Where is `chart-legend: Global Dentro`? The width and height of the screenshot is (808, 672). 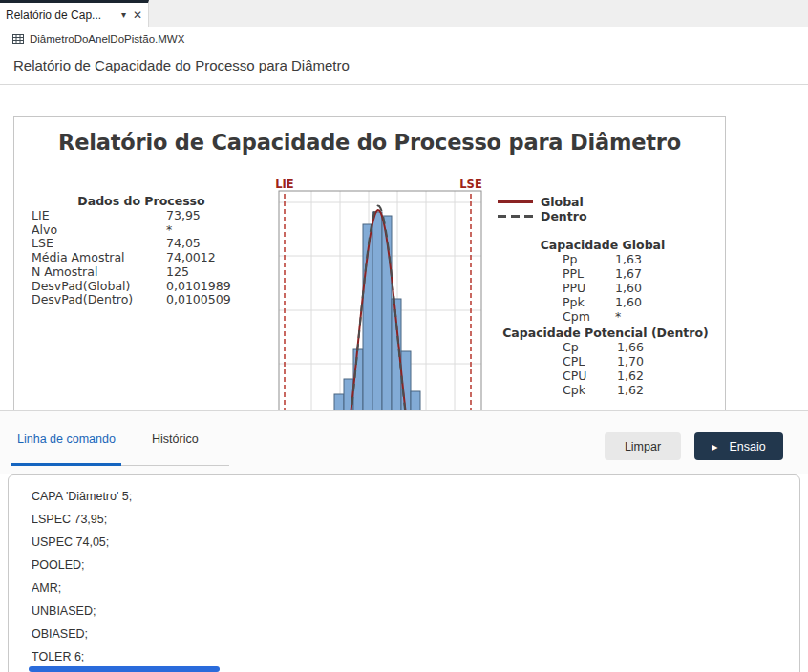
chart-legend: Global Dentro is located at coordinates (542, 209).